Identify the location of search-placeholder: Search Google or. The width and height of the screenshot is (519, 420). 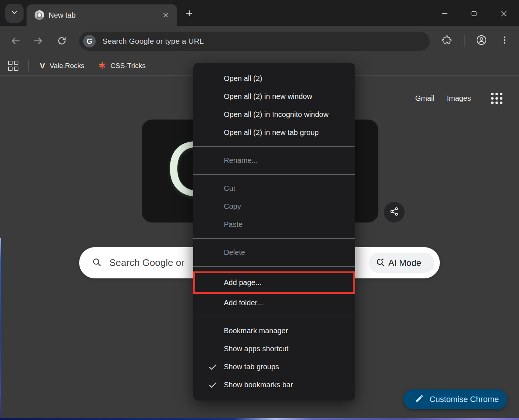
(147, 263).